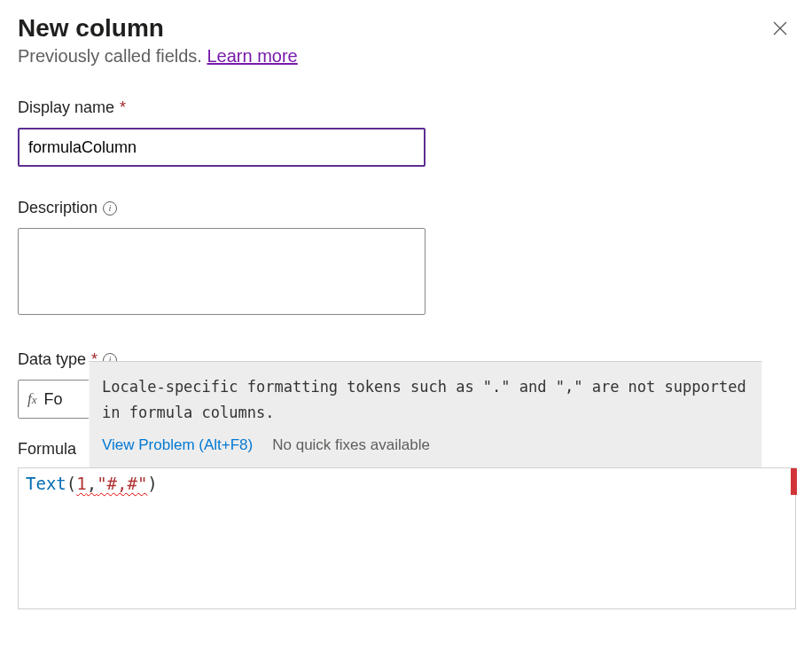 This screenshot has width=812, height=667. I want to click on learn-more-link: Learn more, so click(252, 56).